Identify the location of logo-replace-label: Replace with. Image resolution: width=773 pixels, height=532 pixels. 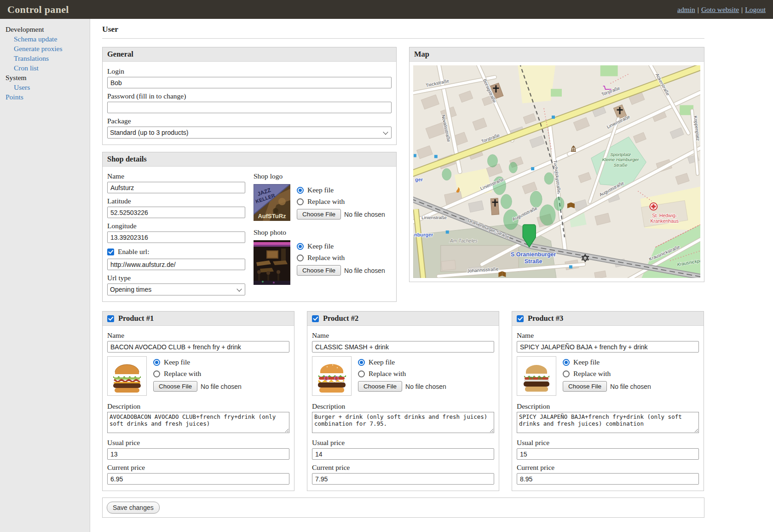
(326, 202).